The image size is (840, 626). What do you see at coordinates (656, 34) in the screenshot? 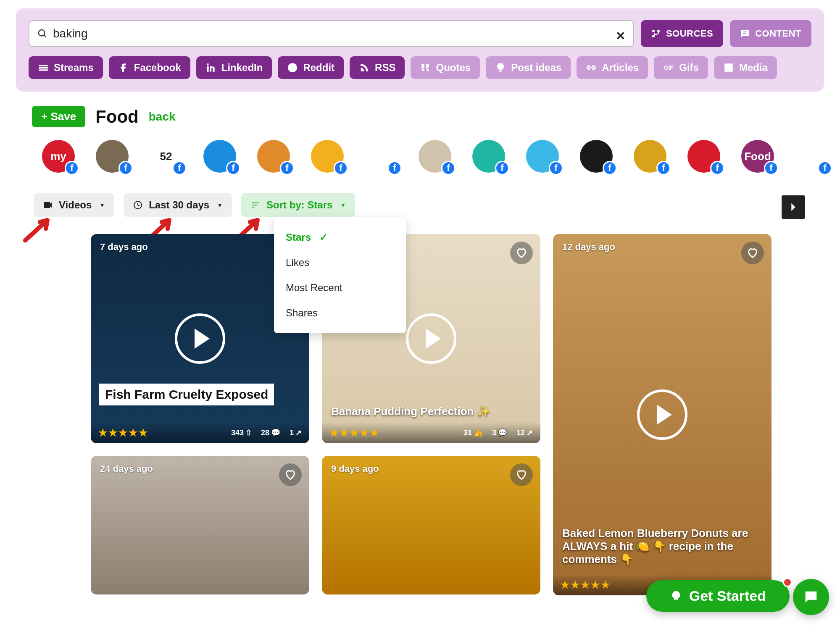
I see `branch-icon` at bounding box center [656, 34].